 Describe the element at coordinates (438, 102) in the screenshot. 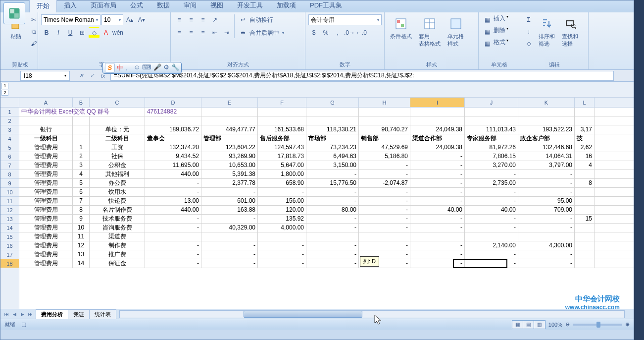

I see `col-header-I: I` at that location.